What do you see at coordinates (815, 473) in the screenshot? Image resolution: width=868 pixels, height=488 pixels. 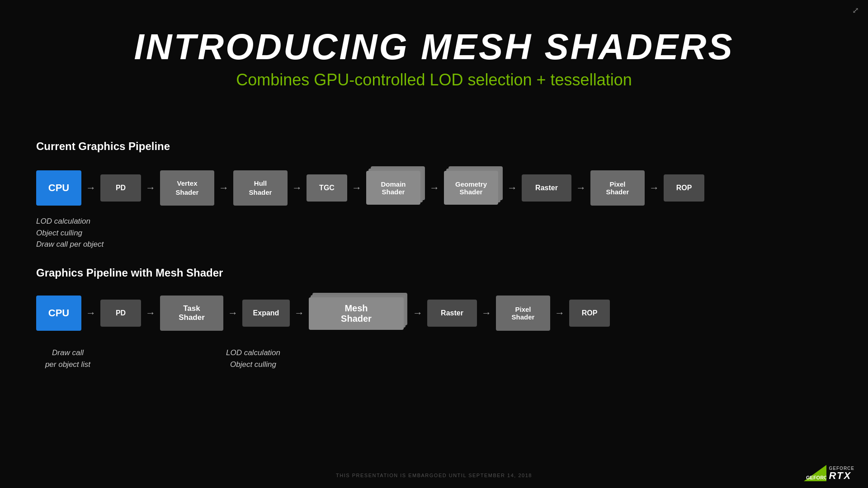 I see `nvidia-logo-icon: GEFORCE` at bounding box center [815, 473].